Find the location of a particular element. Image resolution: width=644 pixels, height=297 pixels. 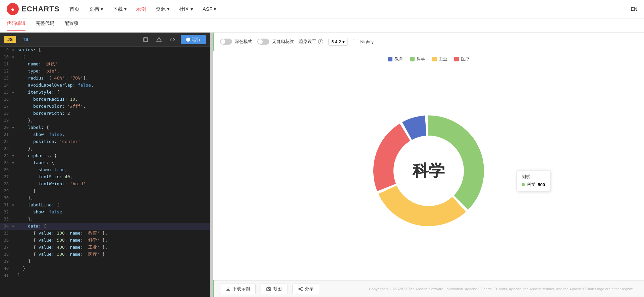

legend-dot-science is located at coordinates (412, 59).